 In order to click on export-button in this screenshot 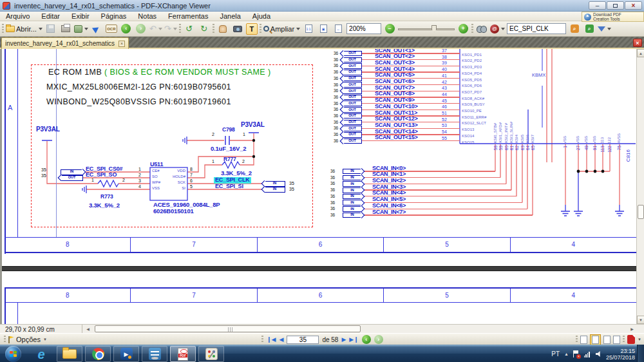, I will do `click(81, 29)`.